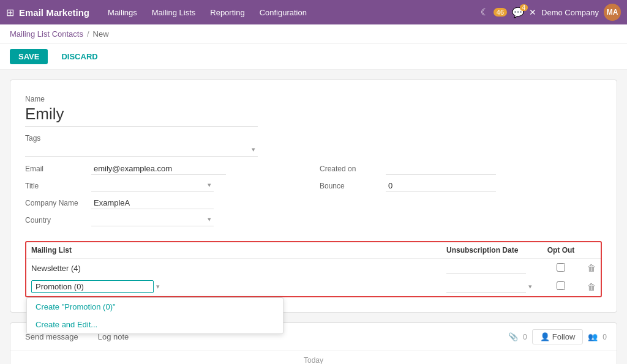  What do you see at coordinates (558, 336) in the screenshot?
I see `follow-button: 👤 Follow` at bounding box center [558, 336].